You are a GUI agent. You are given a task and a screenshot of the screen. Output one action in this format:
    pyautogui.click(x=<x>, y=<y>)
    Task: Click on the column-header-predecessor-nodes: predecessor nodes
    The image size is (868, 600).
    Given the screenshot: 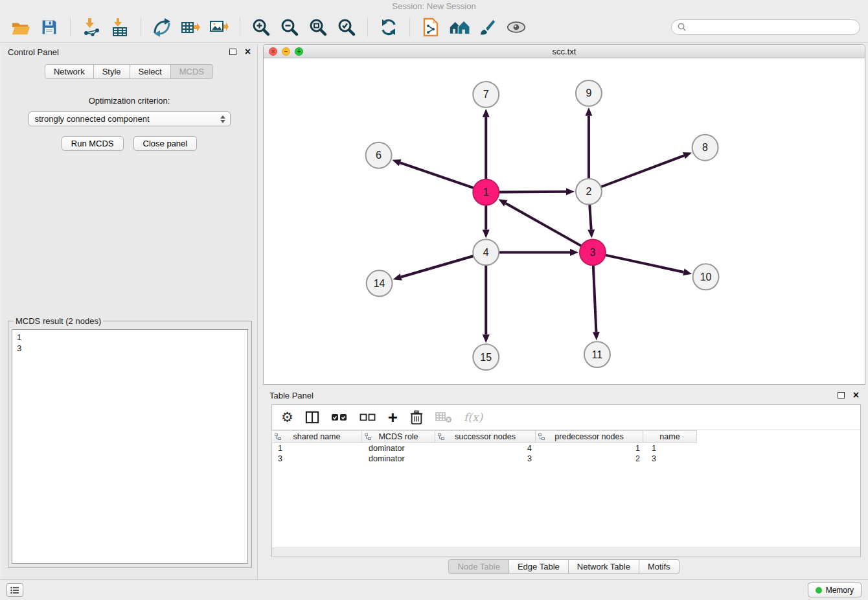 What is the action you would take?
    pyautogui.click(x=589, y=437)
    